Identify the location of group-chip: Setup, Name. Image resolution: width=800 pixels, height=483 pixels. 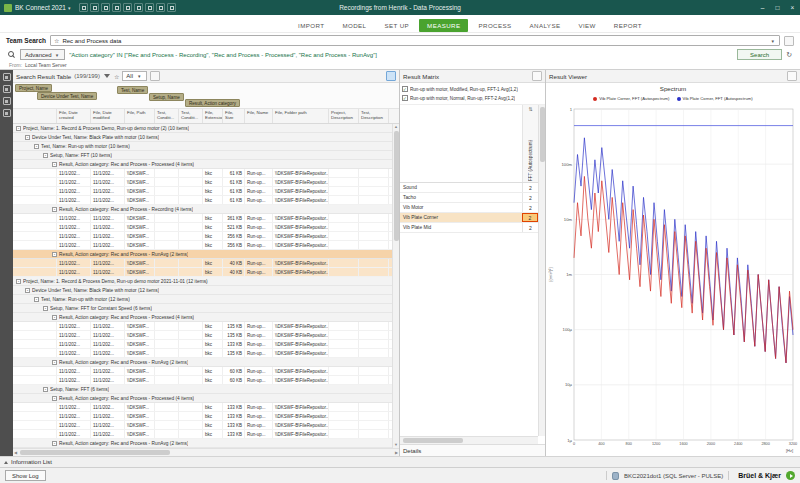
(166, 97).